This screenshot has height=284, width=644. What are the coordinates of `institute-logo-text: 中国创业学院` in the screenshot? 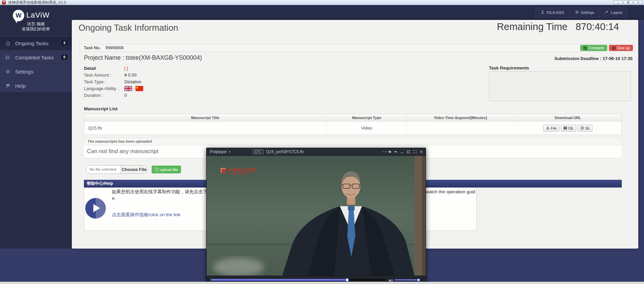 It's located at (242, 170).